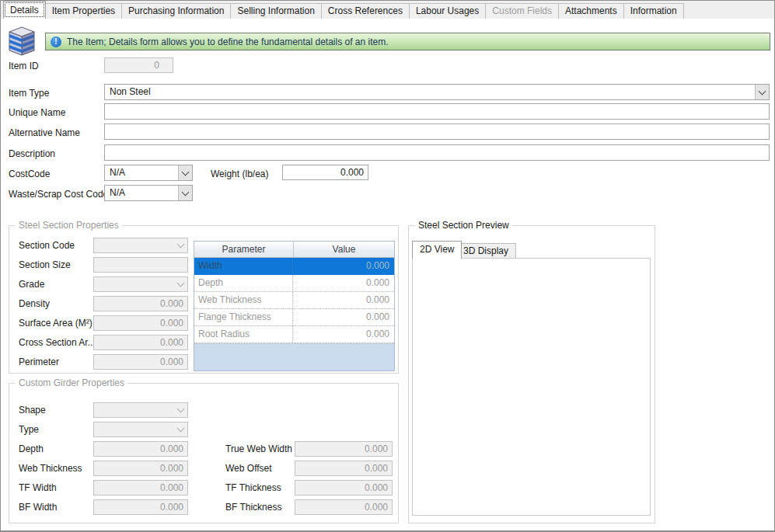  What do you see at coordinates (141, 284) in the screenshot?
I see `grade-combobox` at bounding box center [141, 284].